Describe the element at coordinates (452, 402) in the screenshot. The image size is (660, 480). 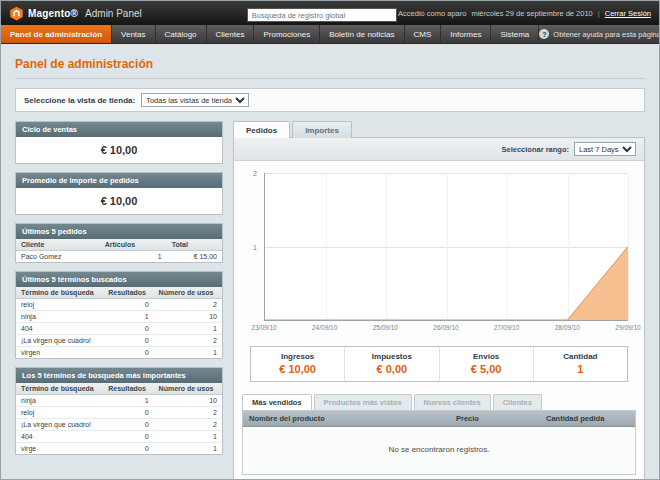
I see `tab-new-customers: Nuevos clientes` at that location.